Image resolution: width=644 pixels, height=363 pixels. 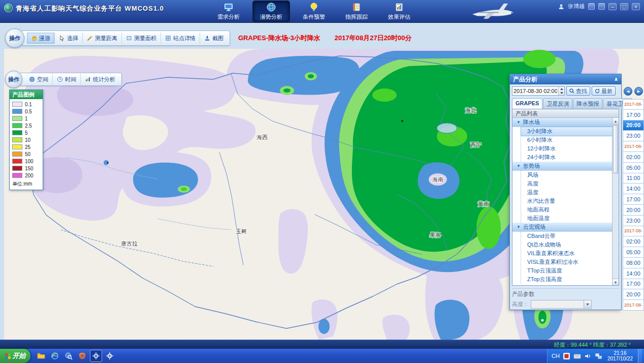 What do you see at coordinates (68, 38) in the screenshot?
I see `select-tool-button: 选择` at bounding box center [68, 38].